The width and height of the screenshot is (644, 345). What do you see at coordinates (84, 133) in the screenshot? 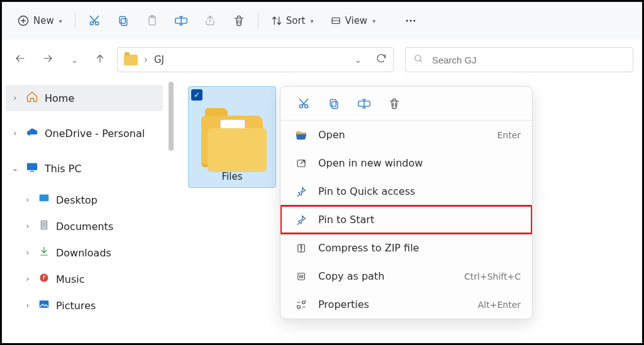
I see `sidebar-item-onedrive: › OneDrive - Personal` at bounding box center [84, 133].